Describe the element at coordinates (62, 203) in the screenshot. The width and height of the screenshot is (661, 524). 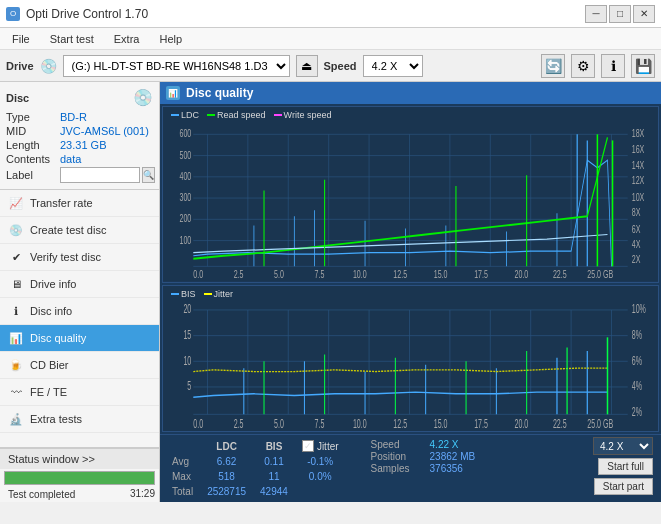
I see `nav-label-transfer-rate: Transfer rate` at that location.